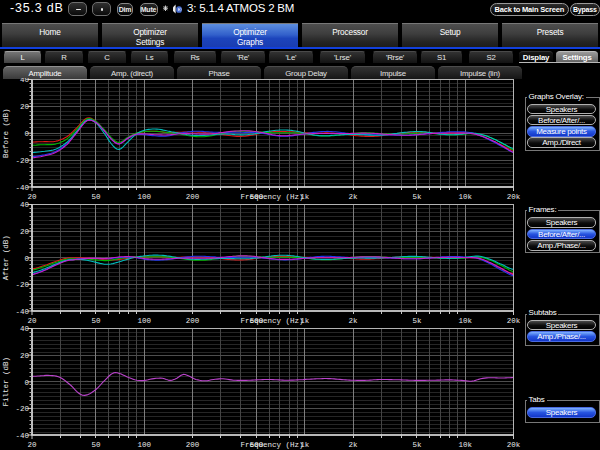 The image size is (600, 450). What do you see at coordinates (6, 133) in the screenshot?
I see `svg-text: Before (dB)` at bounding box center [6, 133].